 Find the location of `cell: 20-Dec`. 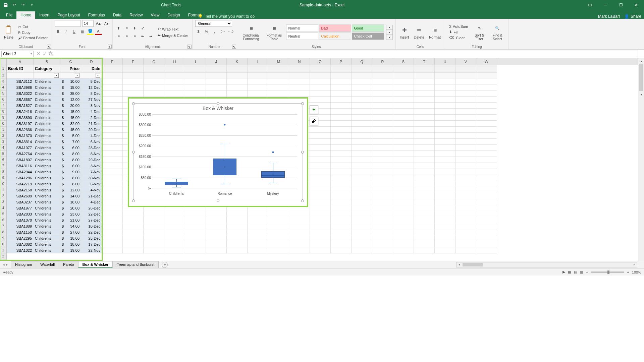

cell: 20-Dec is located at coordinates (92, 130).